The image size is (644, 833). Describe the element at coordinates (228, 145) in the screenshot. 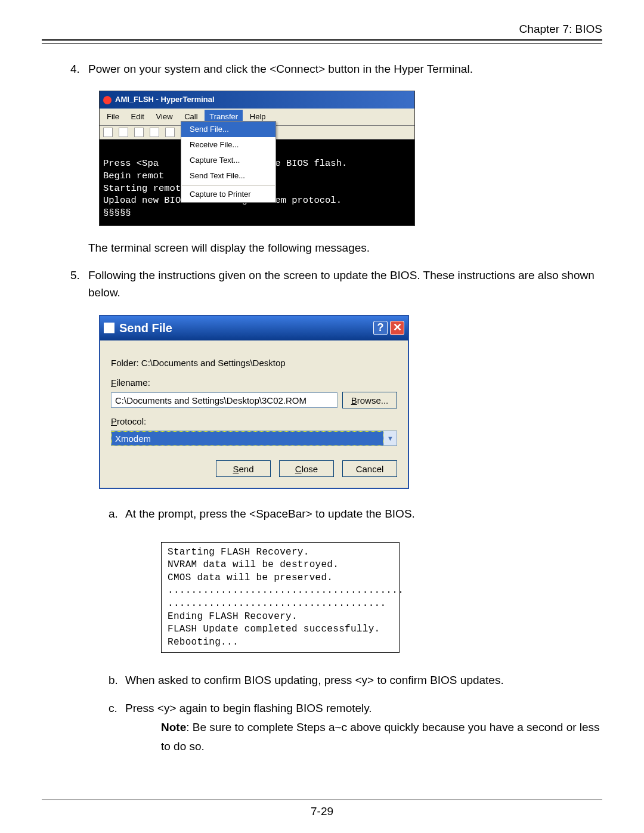

I see `menu-item-receive-file: Receive File...` at that location.